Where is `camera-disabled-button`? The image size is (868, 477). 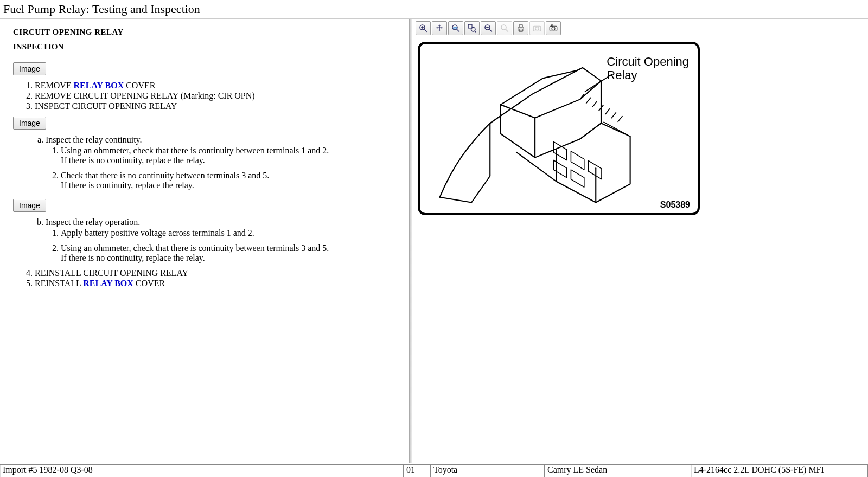 camera-disabled-button is located at coordinates (537, 28).